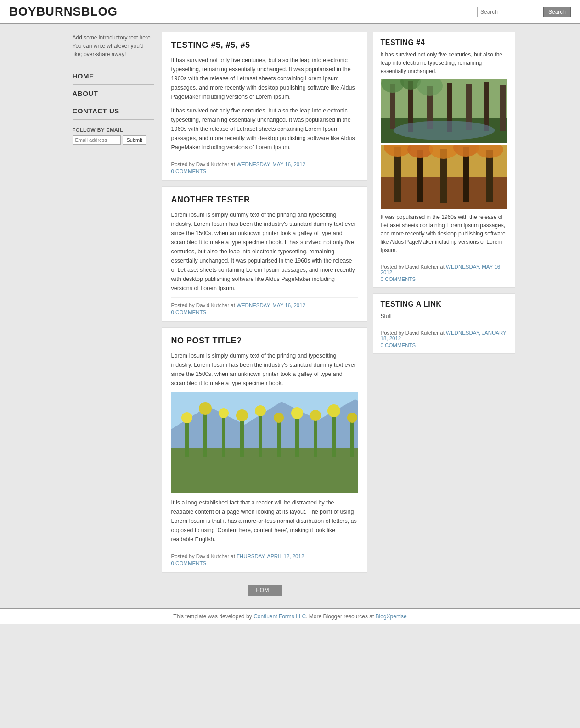  I want to click on sidebar-item-home: HOME, so click(113, 76).